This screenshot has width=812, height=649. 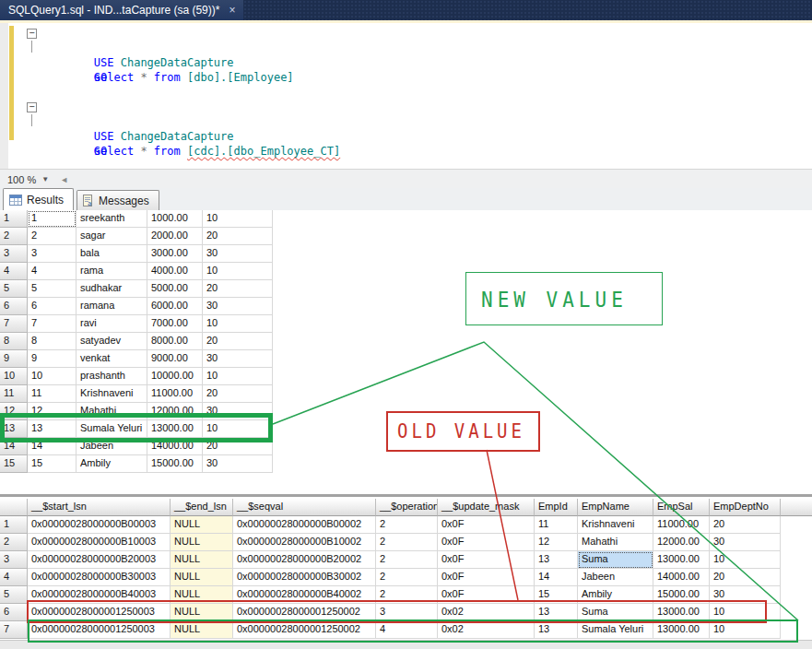 What do you see at coordinates (112, 236) in the screenshot?
I see `cell: sagar` at bounding box center [112, 236].